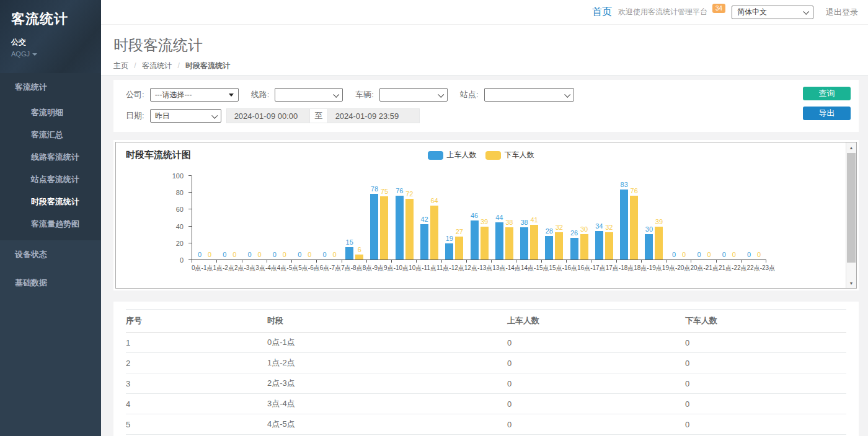  What do you see at coordinates (584, 229) in the screenshot?
I see `bar-value-label: 30` at bounding box center [584, 229].